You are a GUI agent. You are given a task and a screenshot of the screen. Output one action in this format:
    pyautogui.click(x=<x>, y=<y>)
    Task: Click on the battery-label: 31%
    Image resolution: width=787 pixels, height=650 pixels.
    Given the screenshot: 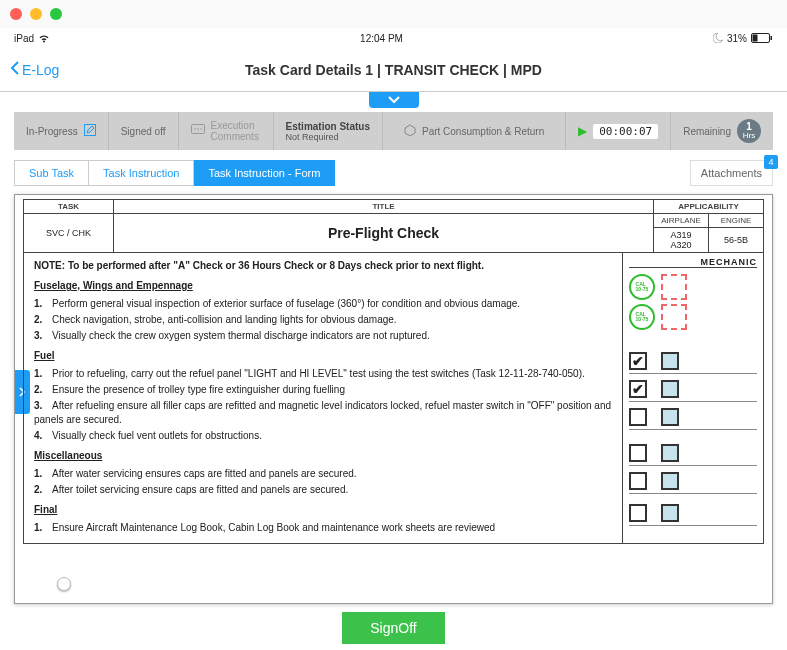 What is the action you would take?
    pyautogui.click(x=737, y=38)
    